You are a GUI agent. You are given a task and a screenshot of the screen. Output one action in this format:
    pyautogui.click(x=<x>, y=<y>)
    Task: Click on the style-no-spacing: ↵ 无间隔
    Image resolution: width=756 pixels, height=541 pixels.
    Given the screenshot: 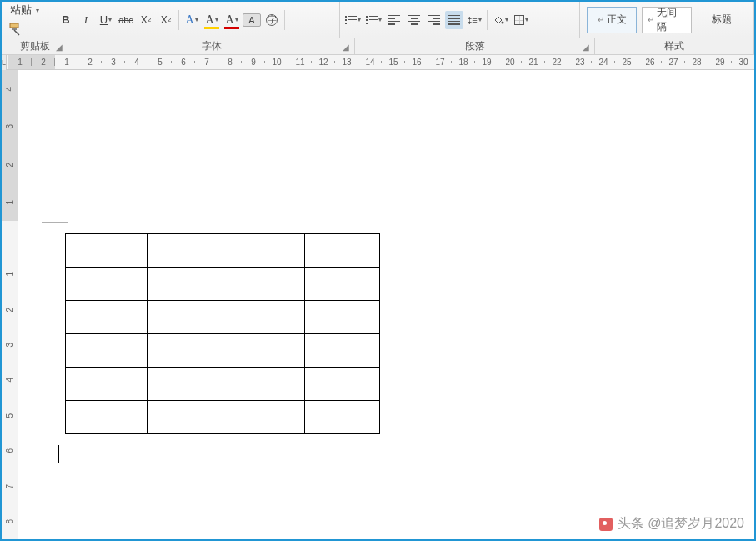 What is the action you would take?
    pyautogui.click(x=667, y=20)
    